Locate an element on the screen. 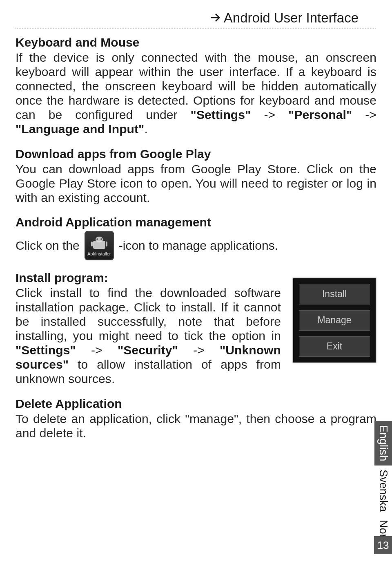 The width and height of the screenshot is (392, 564). page-header: Android User Interface is located at coordinates (196, 20).